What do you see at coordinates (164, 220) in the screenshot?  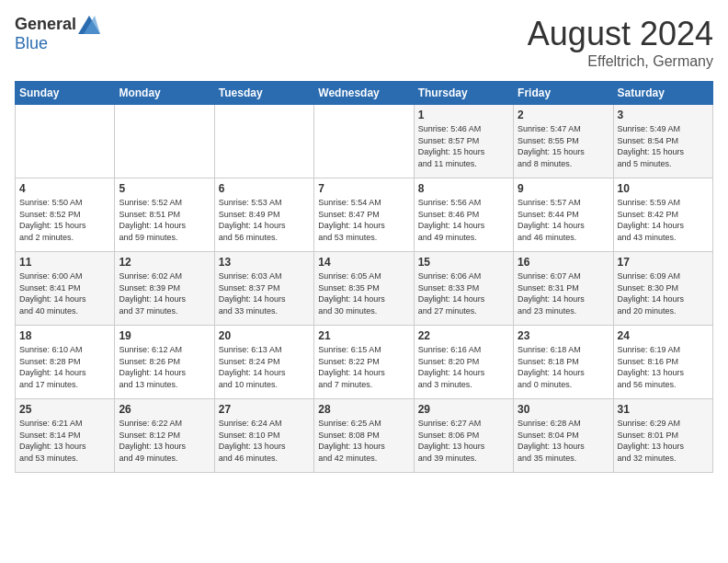 I see `day-info: Sunrise: 5:52 AM Sunset: 8:51 PM Dayligh…` at bounding box center [164, 220].